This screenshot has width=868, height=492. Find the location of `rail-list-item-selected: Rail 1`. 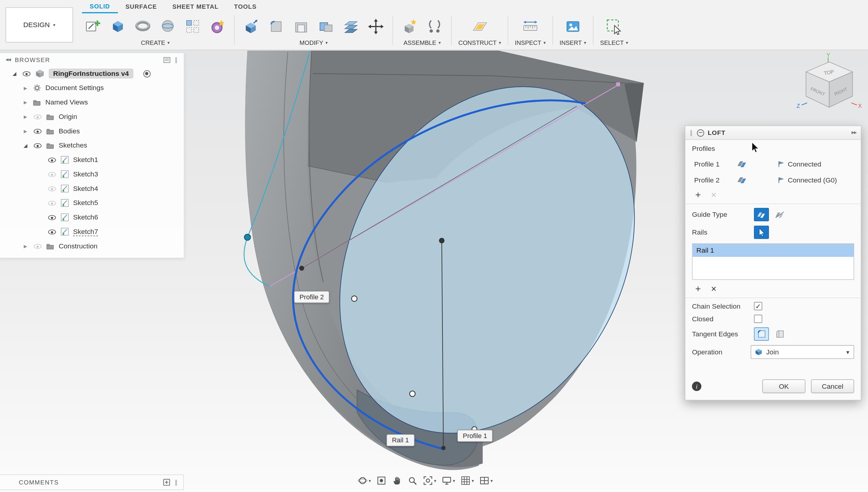

rail-list-item-selected: Rail 1 is located at coordinates (773, 250).